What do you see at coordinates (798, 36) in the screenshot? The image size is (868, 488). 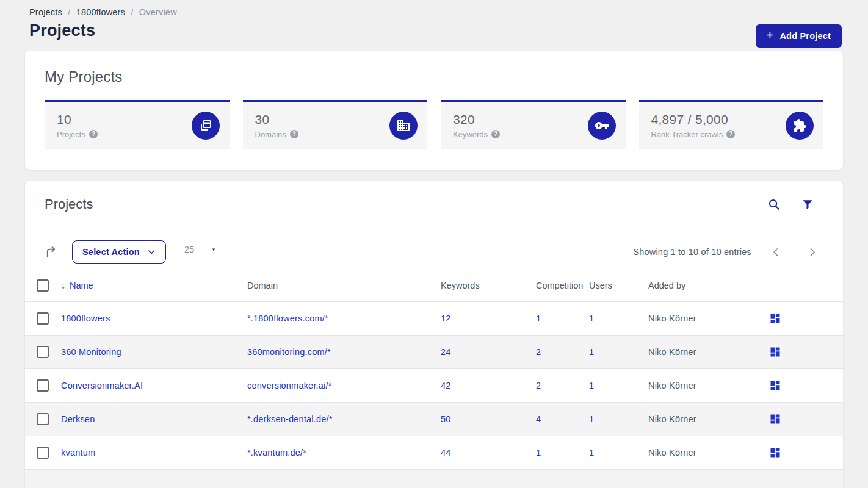 I see `add-project-button: + Add Project` at bounding box center [798, 36].